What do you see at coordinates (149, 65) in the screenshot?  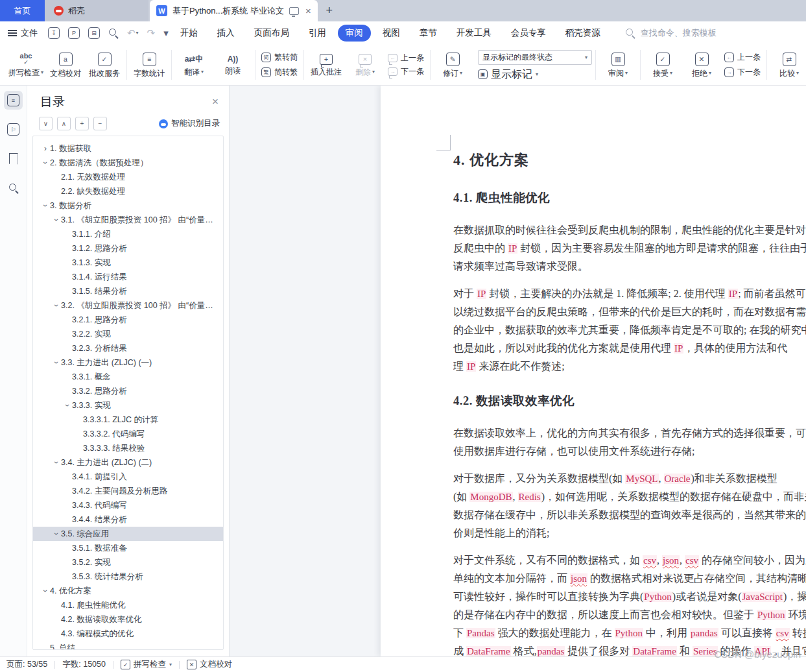 I see `word-count-button: ≡字数统计` at bounding box center [149, 65].